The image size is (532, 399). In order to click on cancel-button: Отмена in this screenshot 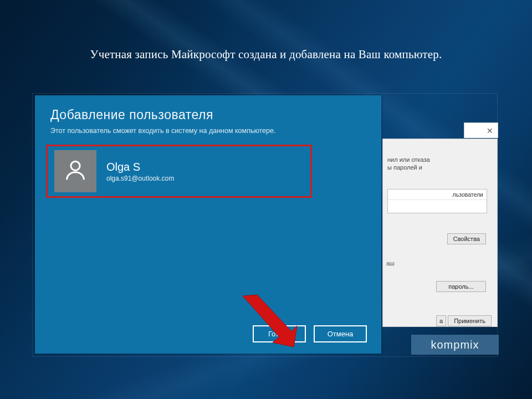, I will do `click(340, 334)`.